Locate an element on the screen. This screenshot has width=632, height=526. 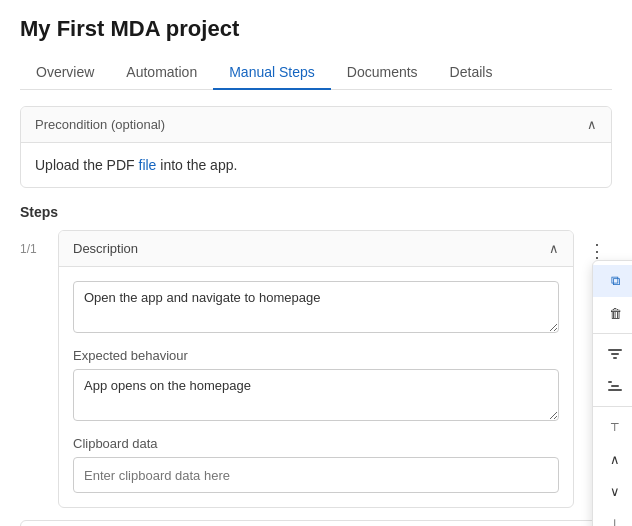
step-card-header: Description ∧ is located at coordinates (316, 249).